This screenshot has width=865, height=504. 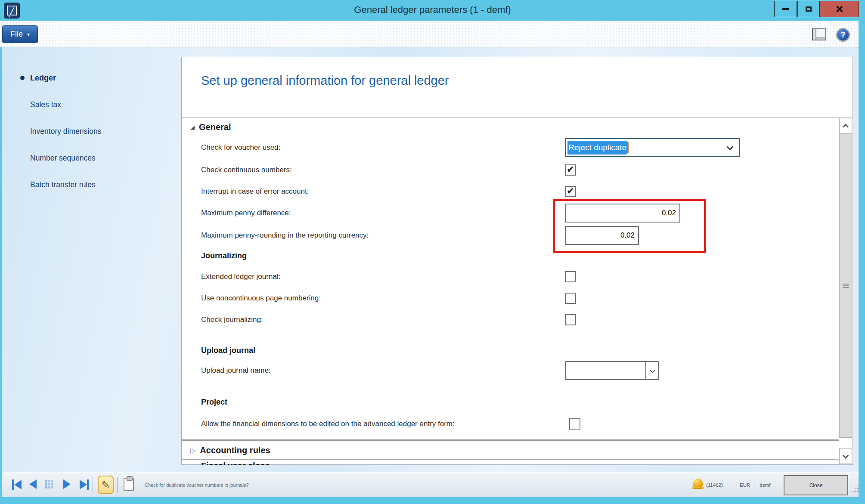 I want to click on field-label: Use noncontinuous page numbering:, so click(x=383, y=298).